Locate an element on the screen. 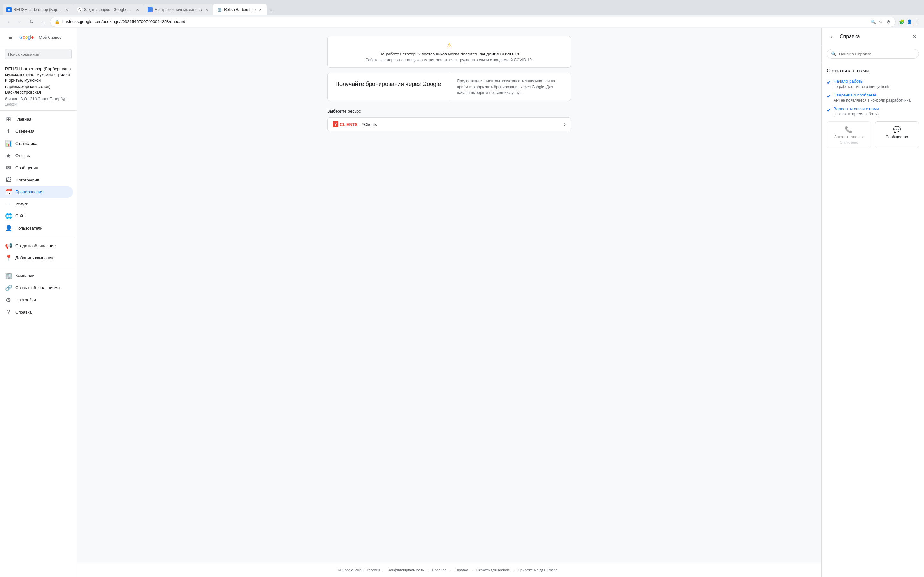 This screenshot has width=924, height=577. settings-icon: ⚙ is located at coordinates (888, 22).